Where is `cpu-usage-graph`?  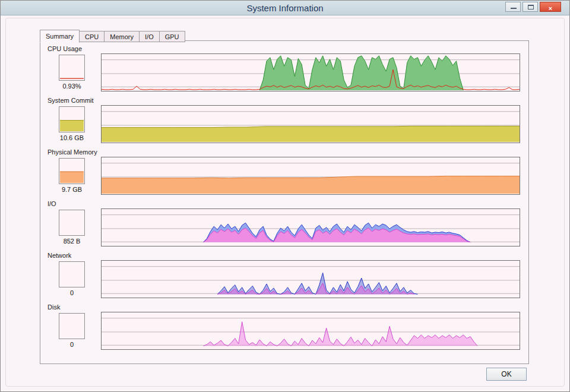
cpu-usage-graph is located at coordinates (311, 72).